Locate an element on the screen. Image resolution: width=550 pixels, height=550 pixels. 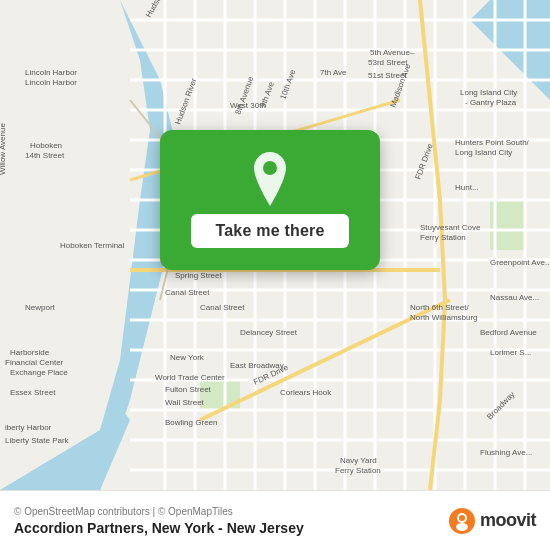
svg-text: Essex Street is located at coordinates (33, 392).